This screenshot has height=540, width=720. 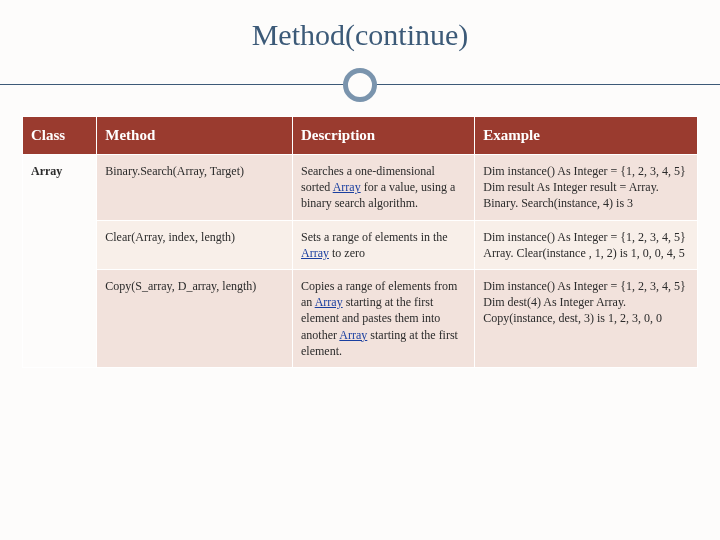 What do you see at coordinates (360, 244) in the screenshot?
I see `table-row: Clear(Array, index, length) Sets a range…` at bounding box center [360, 244].